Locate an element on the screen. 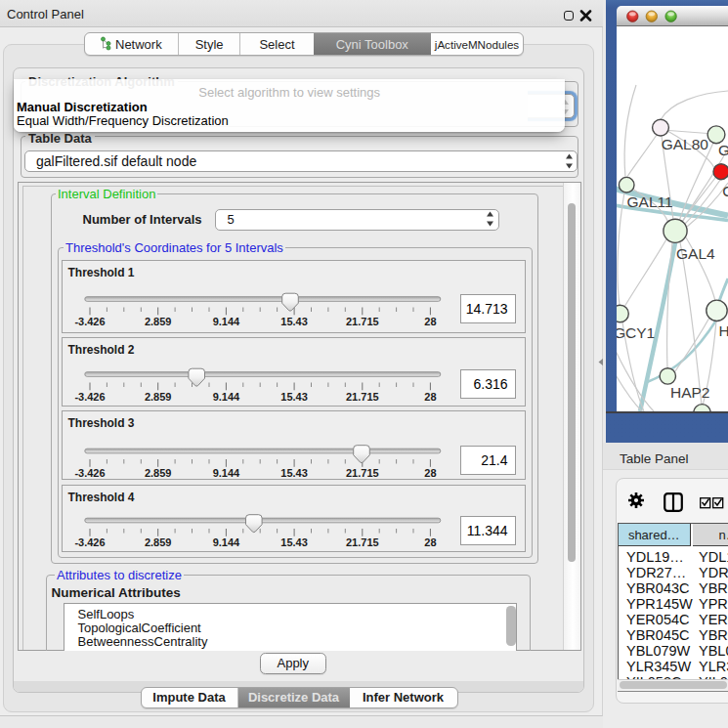  svg-text: GAL11 is located at coordinates (651, 201).